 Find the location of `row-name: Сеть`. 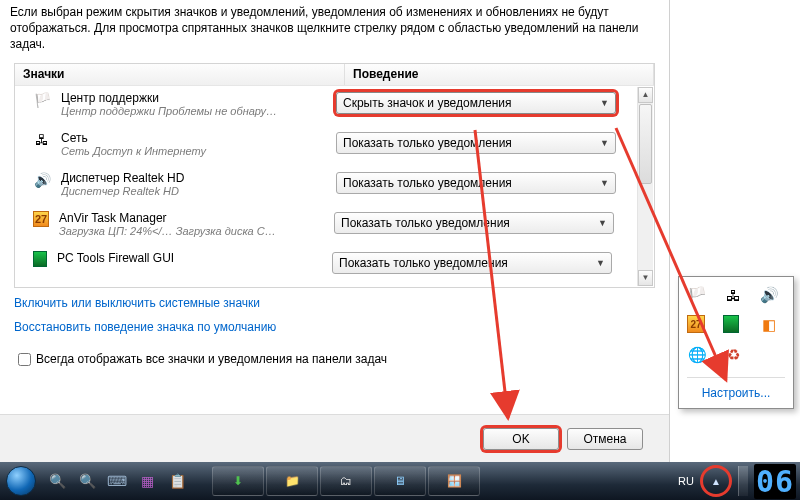

row-name: Сеть is located at coordinates (198, 138).